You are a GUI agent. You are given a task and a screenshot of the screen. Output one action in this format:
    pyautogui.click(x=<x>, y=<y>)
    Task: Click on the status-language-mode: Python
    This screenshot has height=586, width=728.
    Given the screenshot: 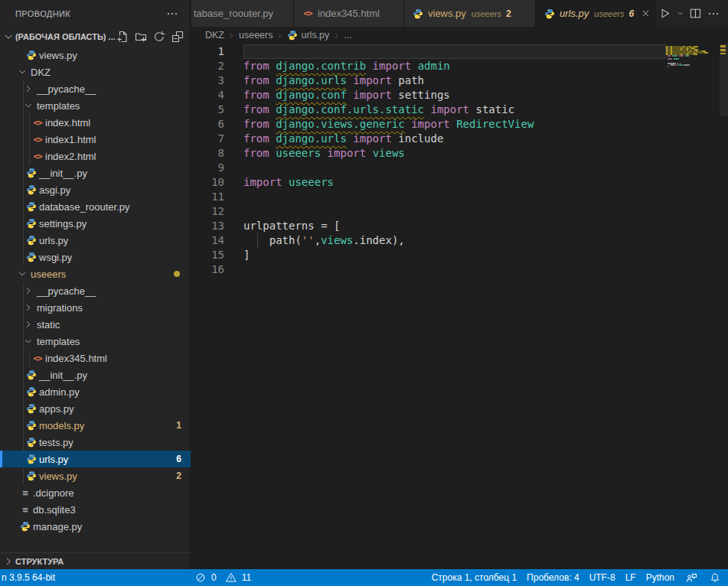 What is the action you would take?
    pyautogui.click(x=660, y=578)
    